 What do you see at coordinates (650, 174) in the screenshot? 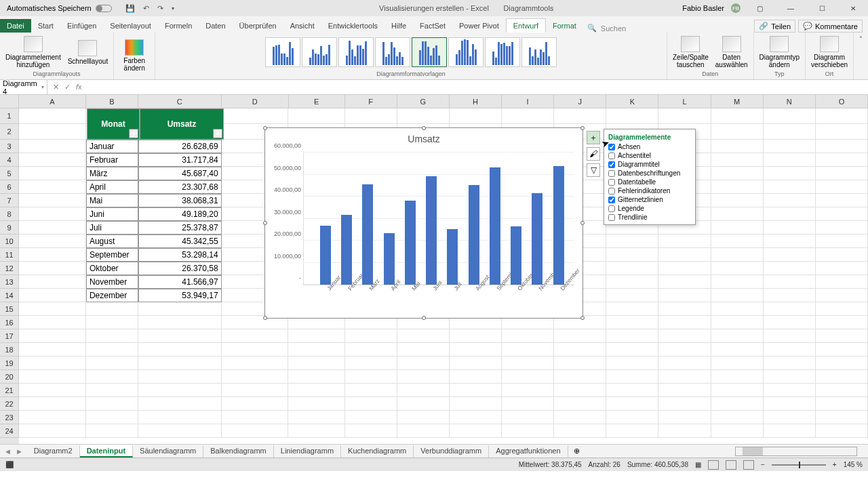
I see `chart-element-option: Datenbeschriftungen` at bounding box center [650, 174].